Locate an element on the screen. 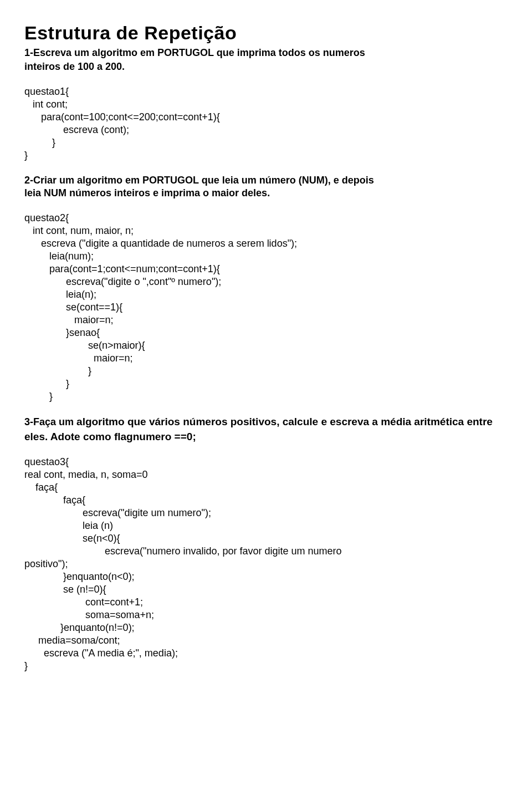 Image resolution: width=532 pixels, height=785 pixels. q2-prompt-line1: 2-Criar um algoritmo em PORTUGOL que lei… is located at coordinates (266, 181).